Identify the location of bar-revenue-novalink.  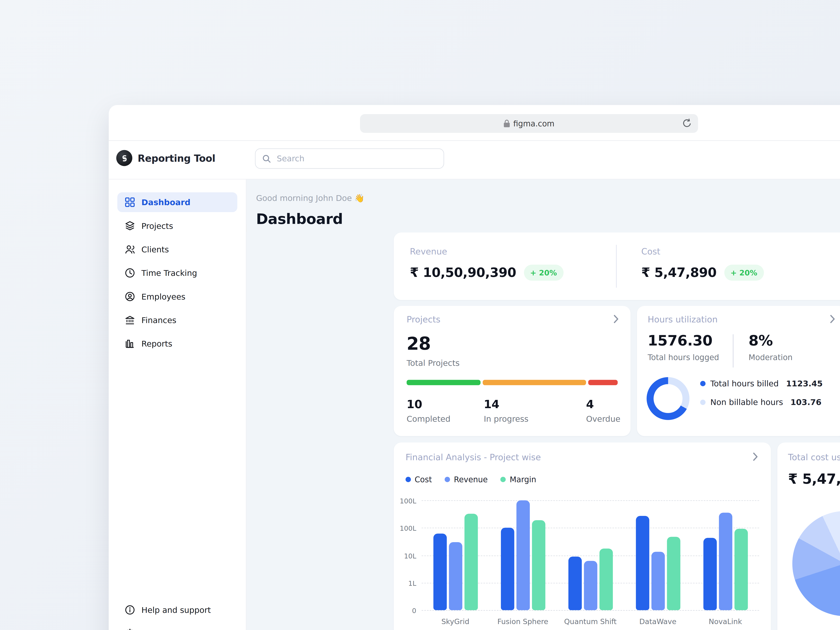
(725, 561).